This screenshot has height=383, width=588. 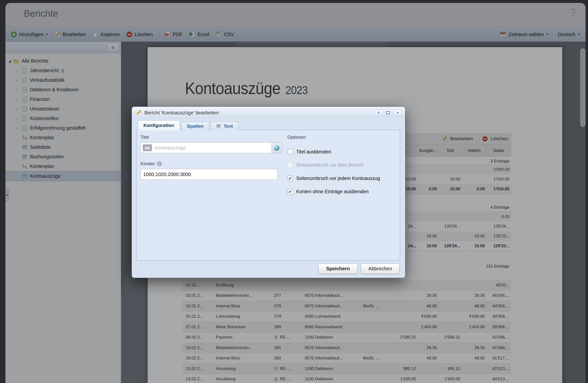 I want to click on save-button: Speichern, so click(x=338, y=269).